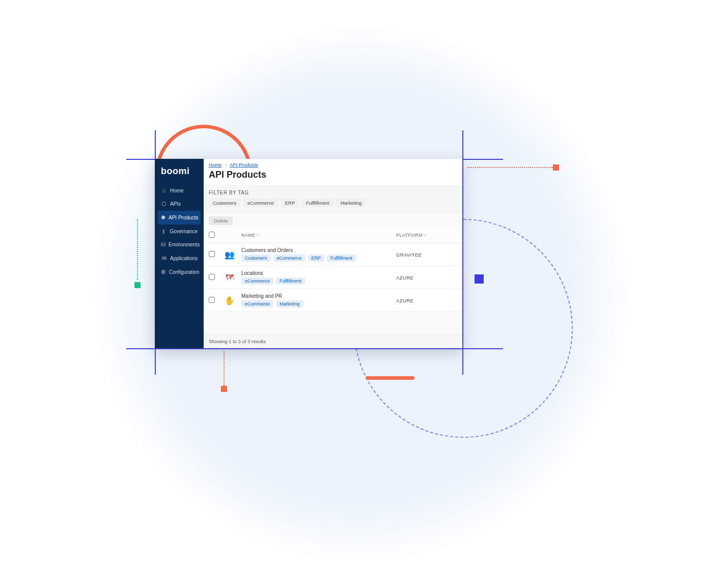 Image resolution: width=722 pixels, height=588 pixels. What do you see at coordinates (179, 244) in the screenshot?
I see `sidebar-item-environments: ⛁Environments` at bounding box center [179, 244].